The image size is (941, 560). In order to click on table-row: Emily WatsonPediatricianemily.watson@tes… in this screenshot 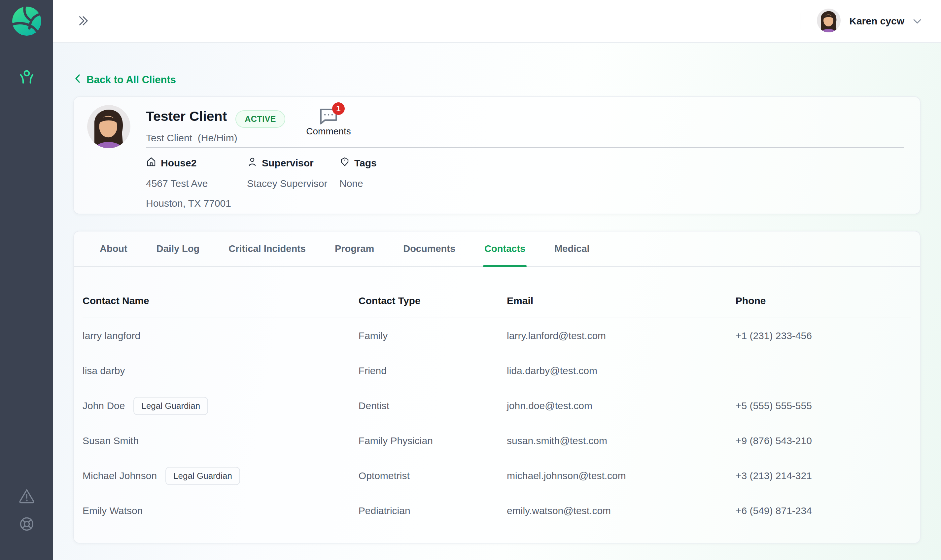, I will do `click(497, 511)`.